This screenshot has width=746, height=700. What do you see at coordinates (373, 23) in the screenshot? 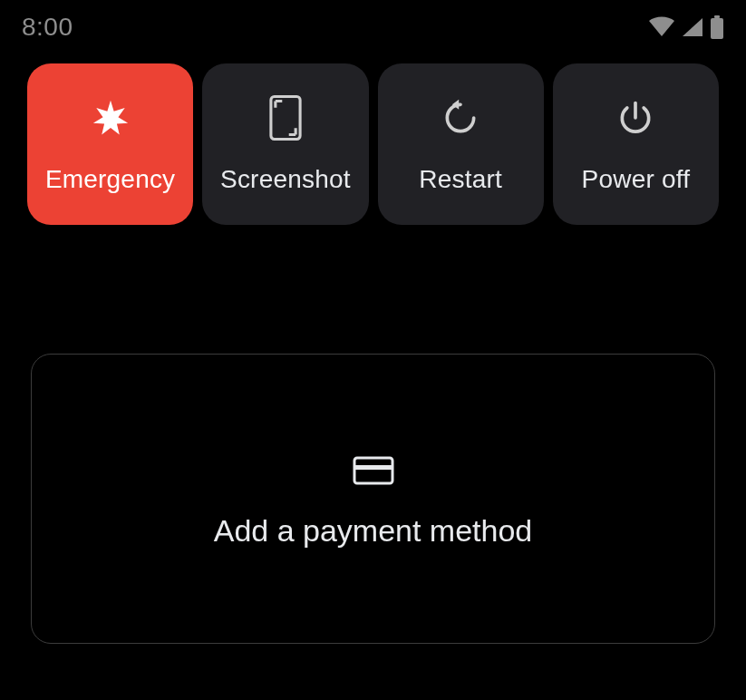
I see `status-bar: 8:00` at bounding box center [373, 23].